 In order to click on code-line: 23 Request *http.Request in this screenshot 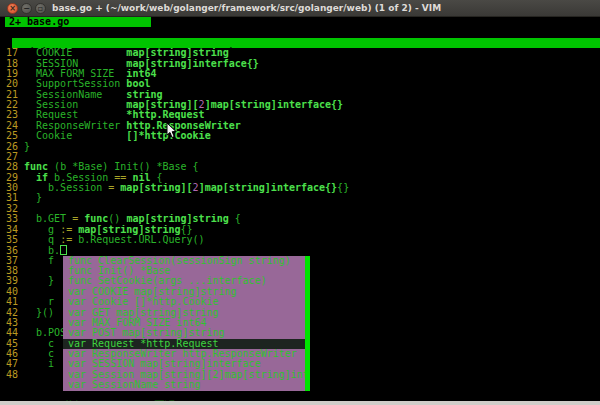, I will do `click(300, 115)`.